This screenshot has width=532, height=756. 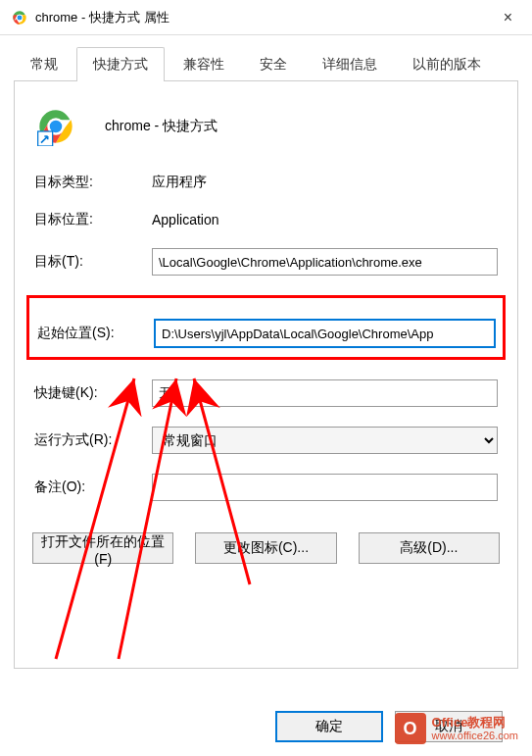 I want to click on input-shortcut-key, so click(x=325, y=393).